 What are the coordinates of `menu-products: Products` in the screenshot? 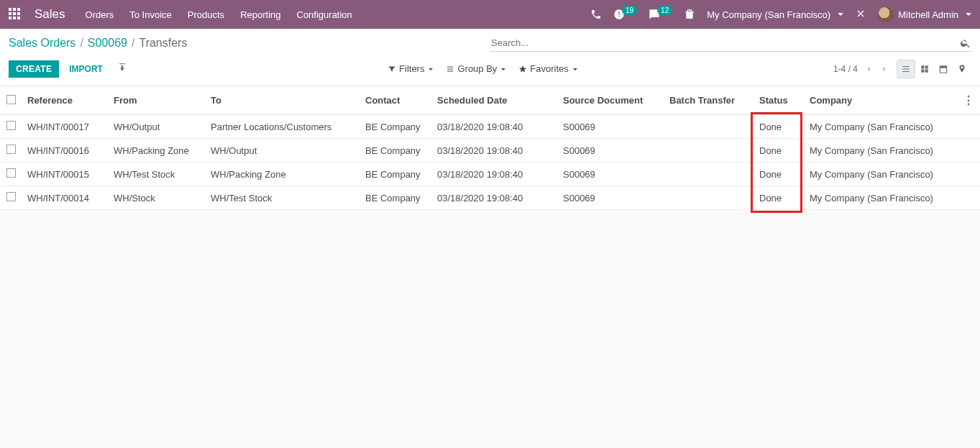 It's located at (206, 14).